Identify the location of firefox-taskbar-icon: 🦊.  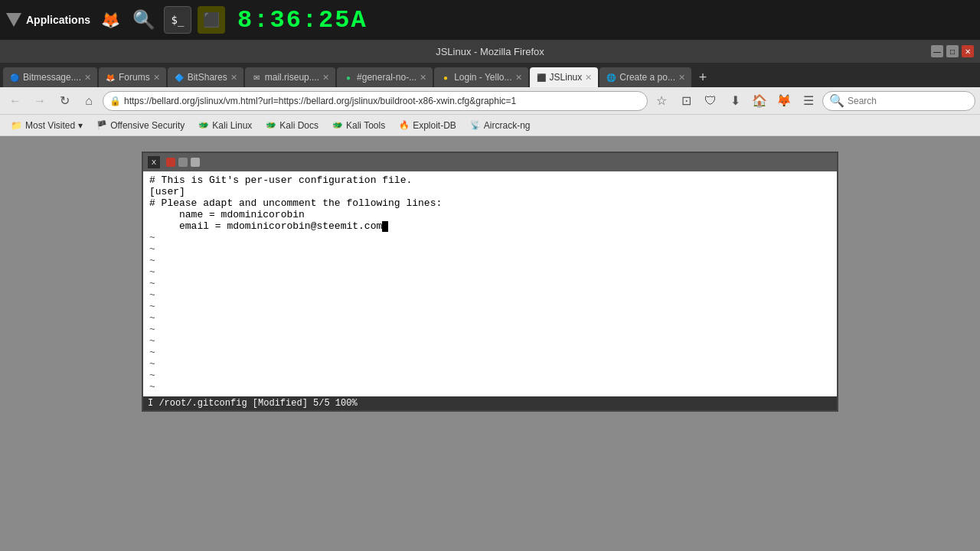
(110, 20).